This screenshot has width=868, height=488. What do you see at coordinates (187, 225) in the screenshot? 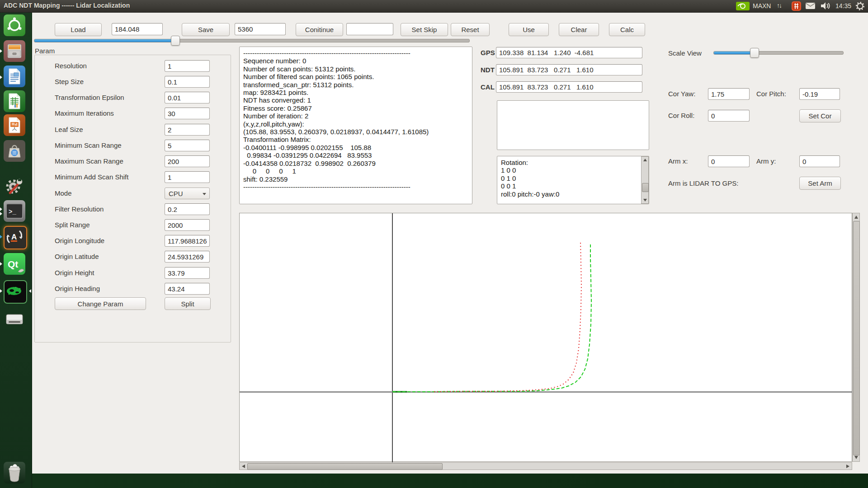
I see `param-field-split-range` at bounding box center [187, 225].